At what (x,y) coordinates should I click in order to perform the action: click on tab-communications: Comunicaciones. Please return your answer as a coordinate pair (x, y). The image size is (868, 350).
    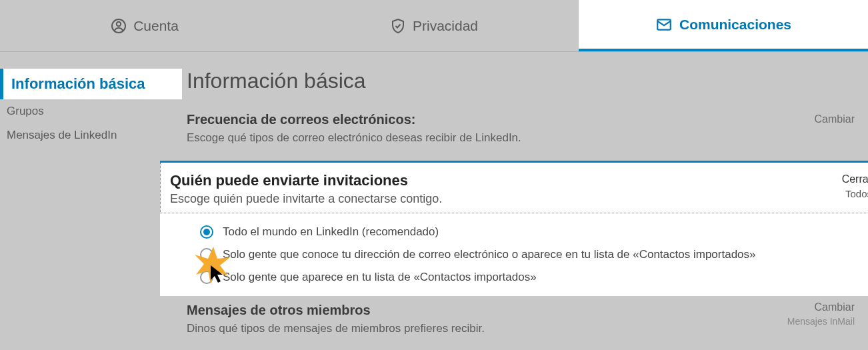
    Looking at the image, I should click on (723, 25).